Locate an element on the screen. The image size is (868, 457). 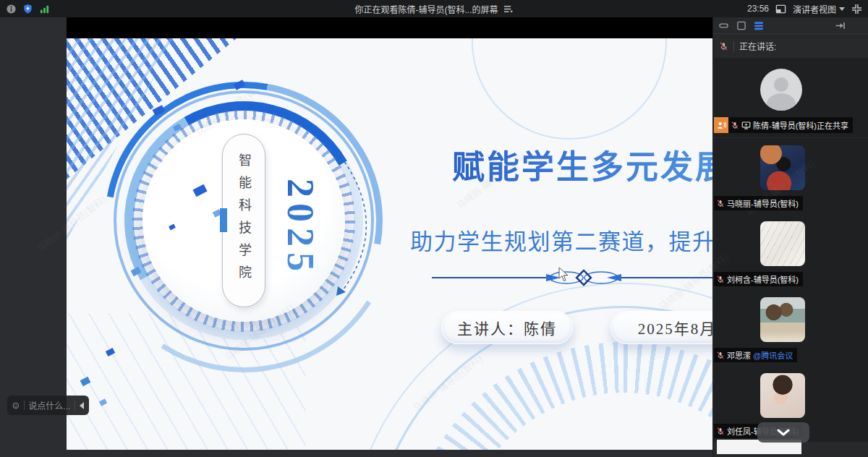
college-capsule: 智能科技学院 is located at coordinates (244, 221).